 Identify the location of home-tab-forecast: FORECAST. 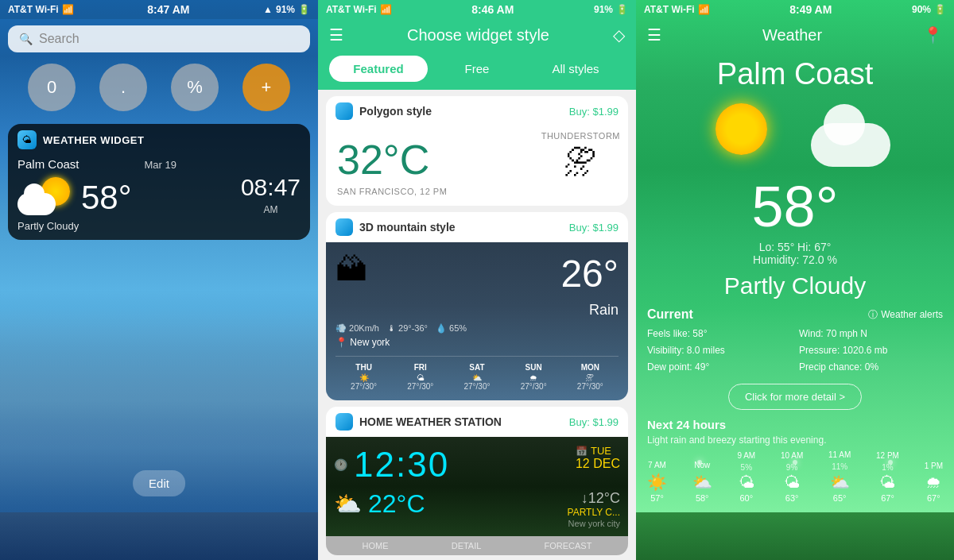
(568, 546).